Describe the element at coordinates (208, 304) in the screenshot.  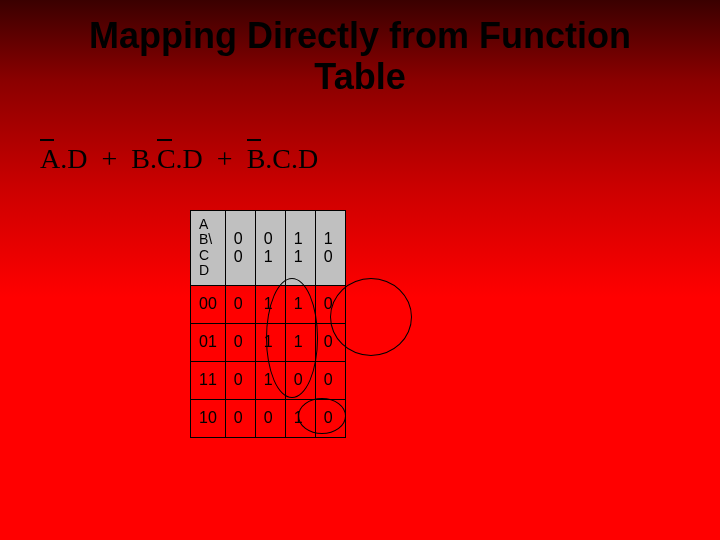
I see `row-header: 00` at that location.